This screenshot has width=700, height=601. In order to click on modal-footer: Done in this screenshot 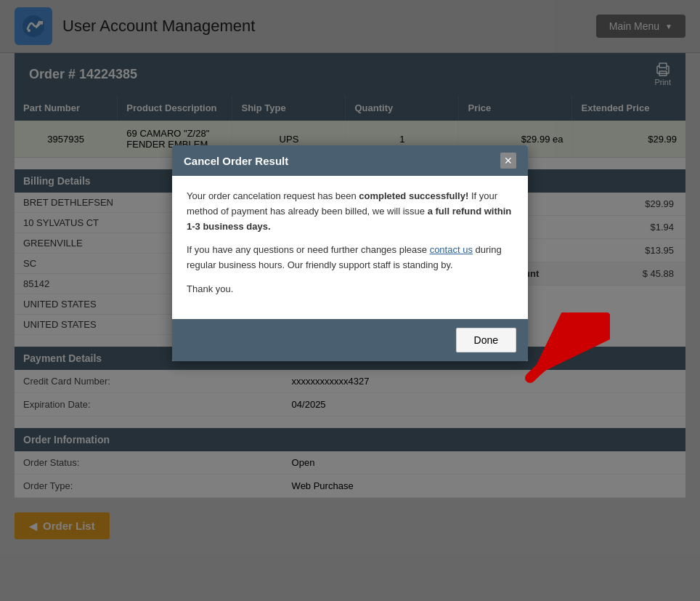, I will do `click(350, 340)`.